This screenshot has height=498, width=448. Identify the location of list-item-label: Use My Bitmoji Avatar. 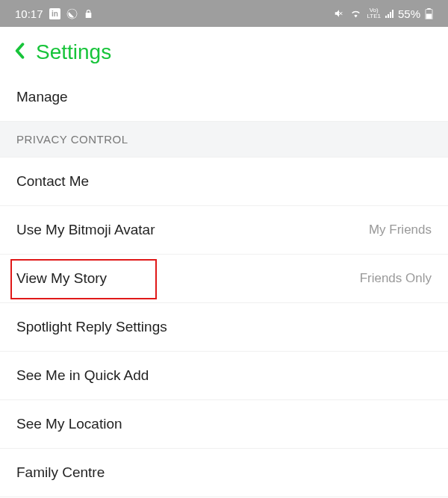
(85, 230).